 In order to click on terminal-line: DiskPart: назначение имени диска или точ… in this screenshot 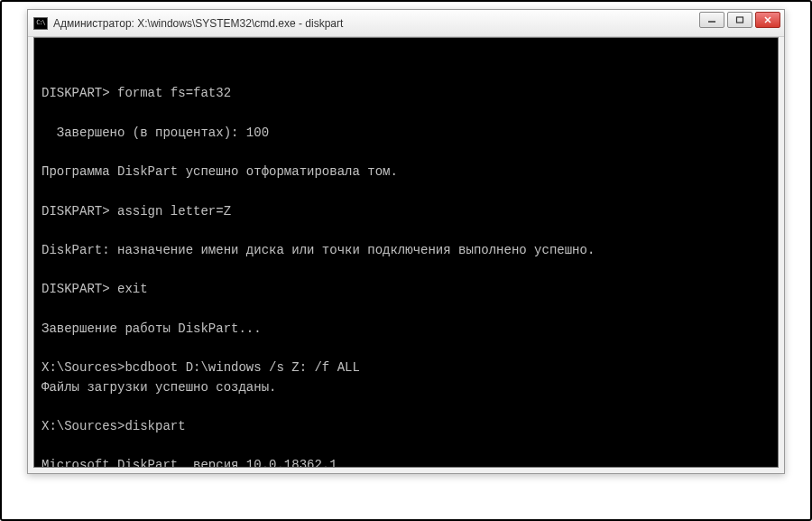, I will do `click(406, 251)`.